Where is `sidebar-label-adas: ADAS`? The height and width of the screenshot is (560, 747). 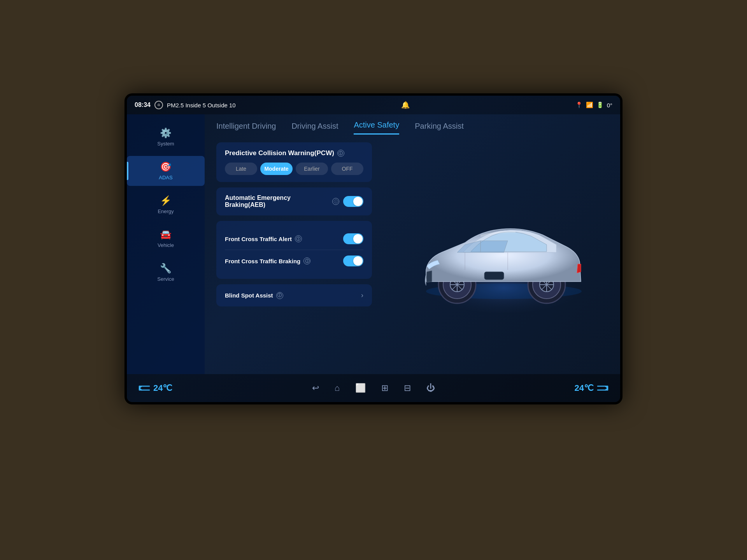
sidebar-label-adas: ADAS is located at coordinates (166, 177).